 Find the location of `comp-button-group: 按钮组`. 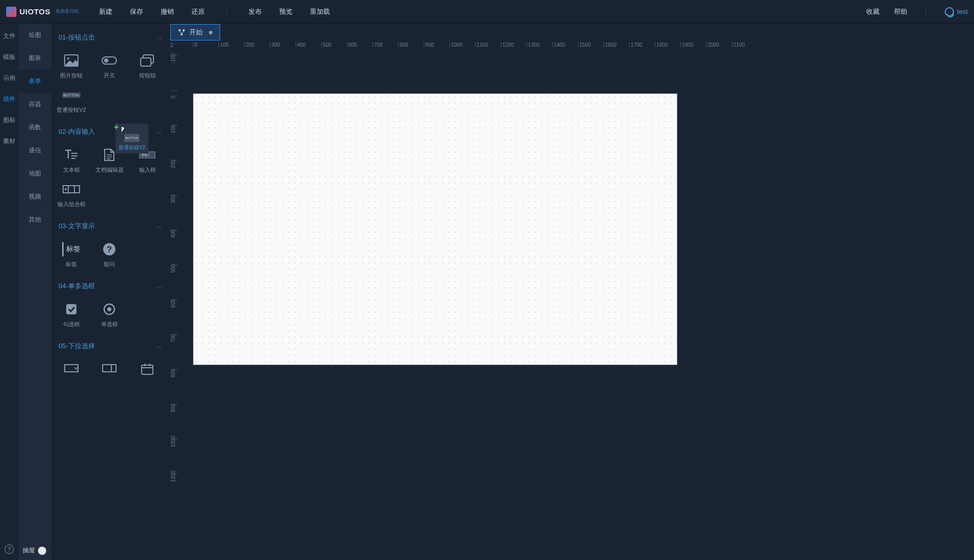

comp-button-group: 按钮组 is located at coordinates (147, 67).